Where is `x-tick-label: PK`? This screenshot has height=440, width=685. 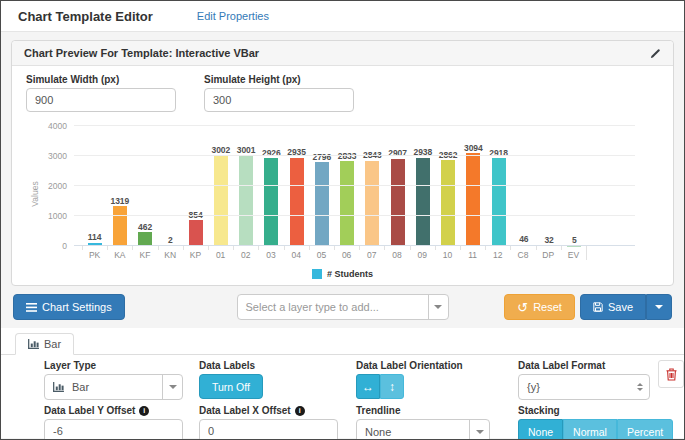 x-tick-label: PK is located at coordinates (94, 253).